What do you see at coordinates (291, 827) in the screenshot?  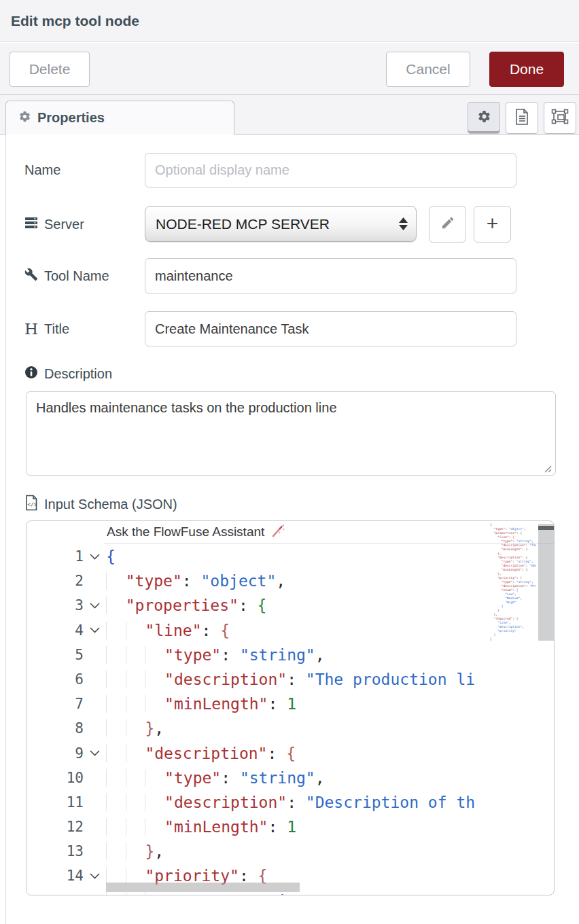 I see `code-line: 12 "minLength": 1` at bounding box center [291, 827].